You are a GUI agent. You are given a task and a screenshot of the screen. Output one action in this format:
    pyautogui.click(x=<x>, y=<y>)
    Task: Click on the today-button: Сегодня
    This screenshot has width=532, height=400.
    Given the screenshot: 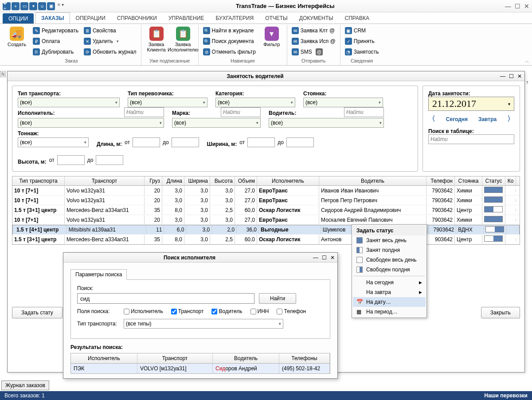 What is the action you would take?
    pyautogui.click(x=457, y=119)
    